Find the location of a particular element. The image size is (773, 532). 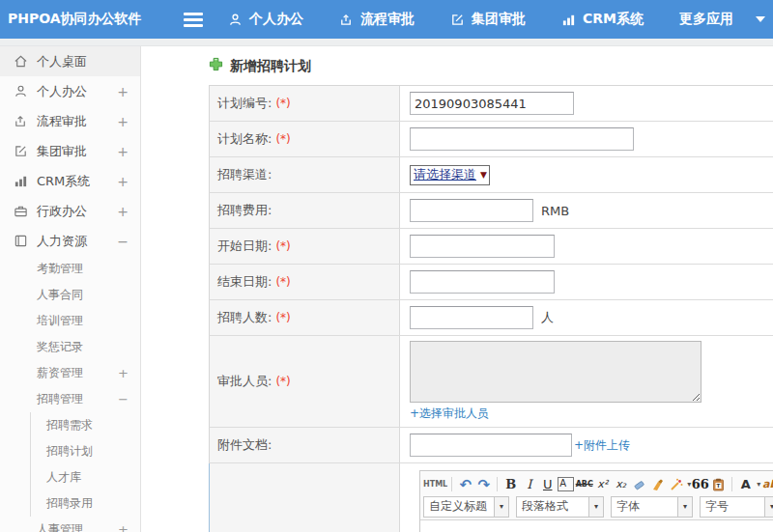

plan-no-input is located at coordinates (492, 103).